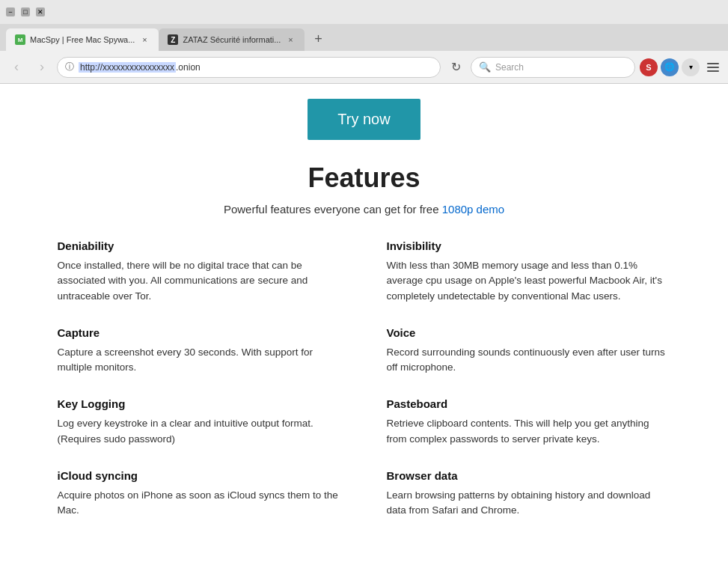  I want to click on tab-favicon-zataz: Z, so click(173, 40).